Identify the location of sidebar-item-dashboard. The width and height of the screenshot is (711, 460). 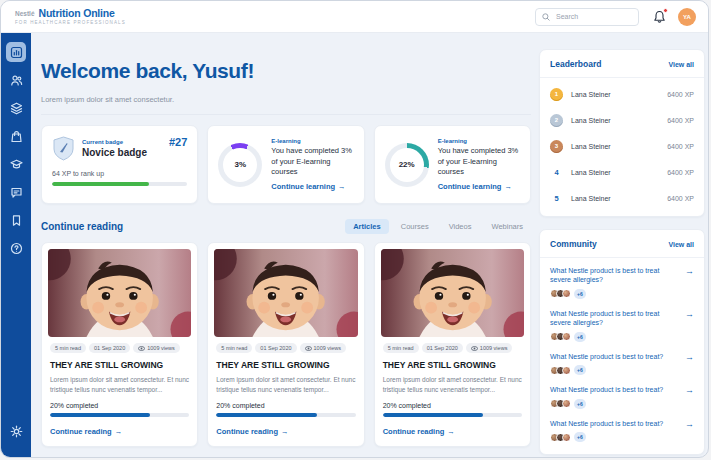
(16, 52).